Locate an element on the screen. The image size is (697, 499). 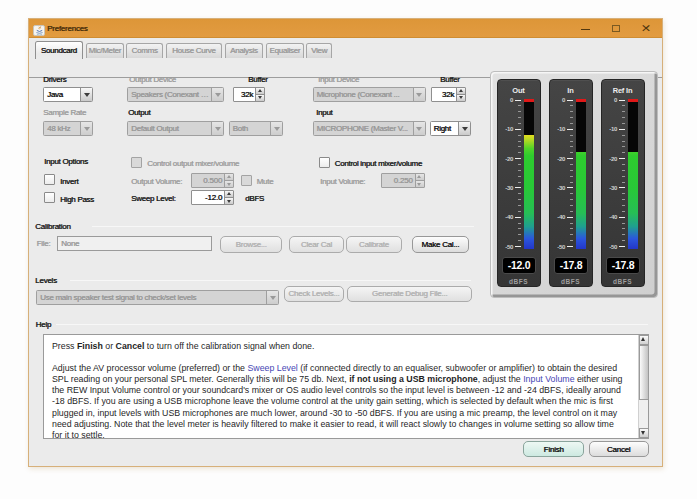
help-text-bold-segment: Finish is located at coordinates (90, 346).